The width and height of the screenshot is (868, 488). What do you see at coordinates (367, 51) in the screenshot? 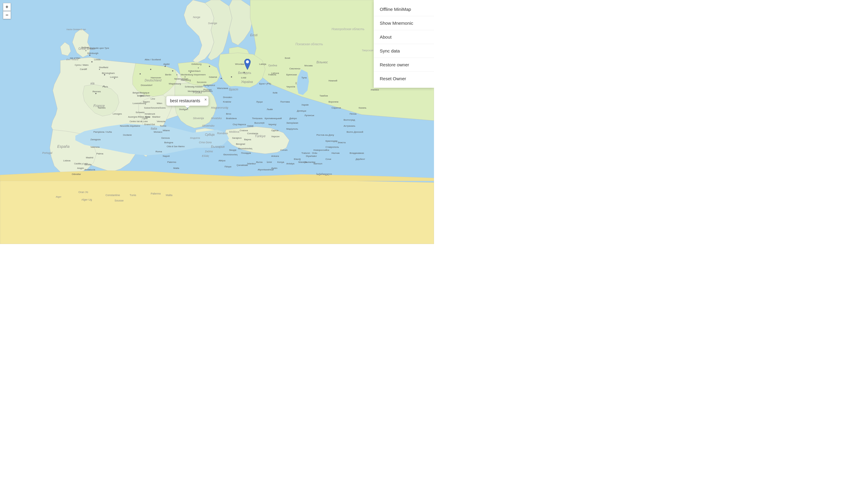
I see `svg-text: Тверская` at bounding box center [367, 51].